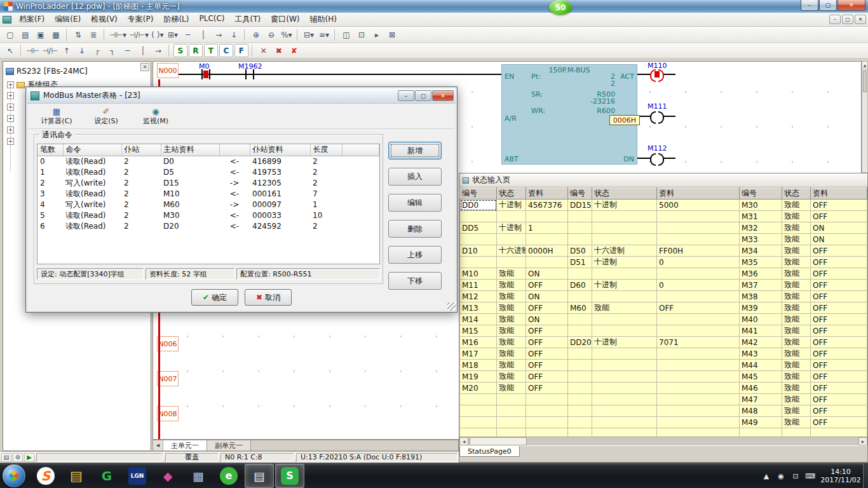 The width and height of the screenshot is (868, 488). I want to click on dialog-side-button: 编辑, so click(415, 203).